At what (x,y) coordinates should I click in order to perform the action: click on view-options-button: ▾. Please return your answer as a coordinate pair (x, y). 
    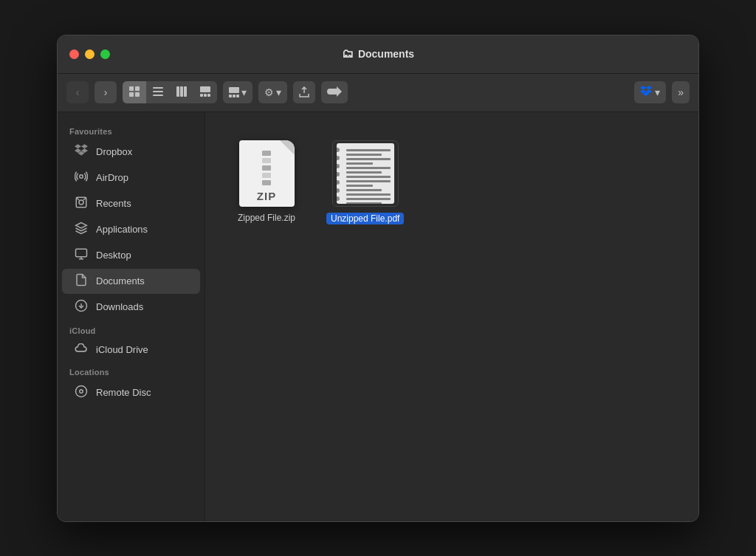
    Looking at the image, I should click on (238, 92).